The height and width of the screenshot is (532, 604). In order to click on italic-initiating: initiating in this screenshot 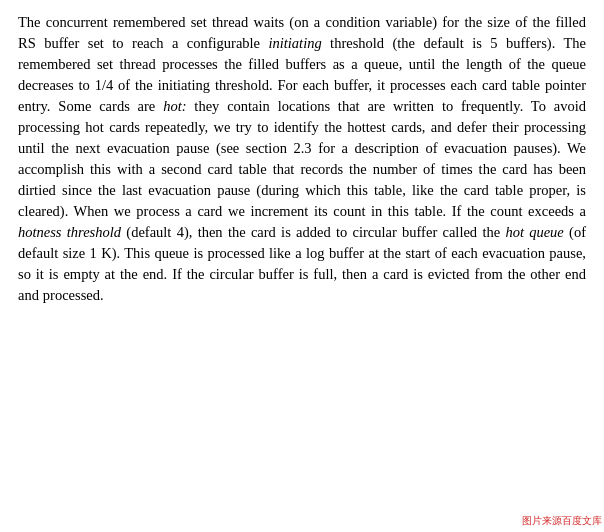, I will do `click(294, 43)`.